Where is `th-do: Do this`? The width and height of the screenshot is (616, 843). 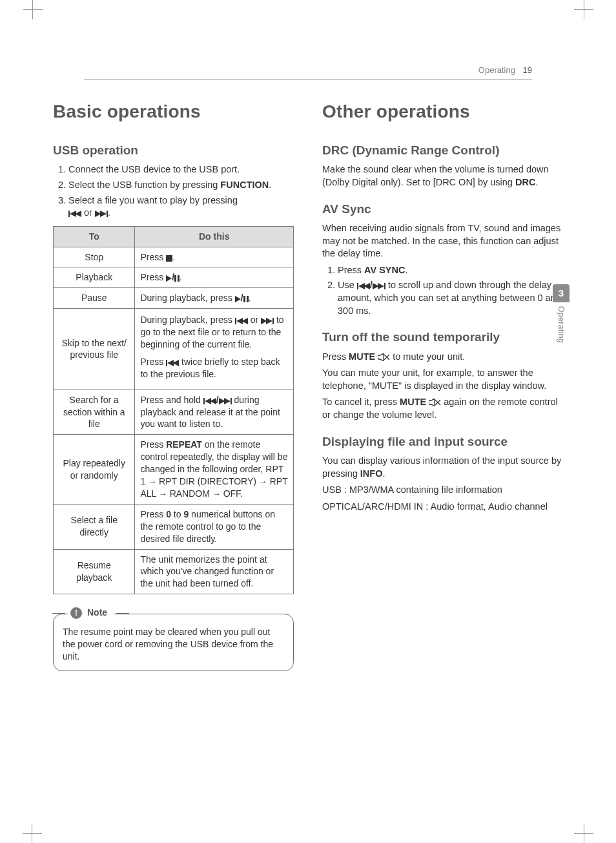
th-do: Do this is located at coordinates (214, 236).